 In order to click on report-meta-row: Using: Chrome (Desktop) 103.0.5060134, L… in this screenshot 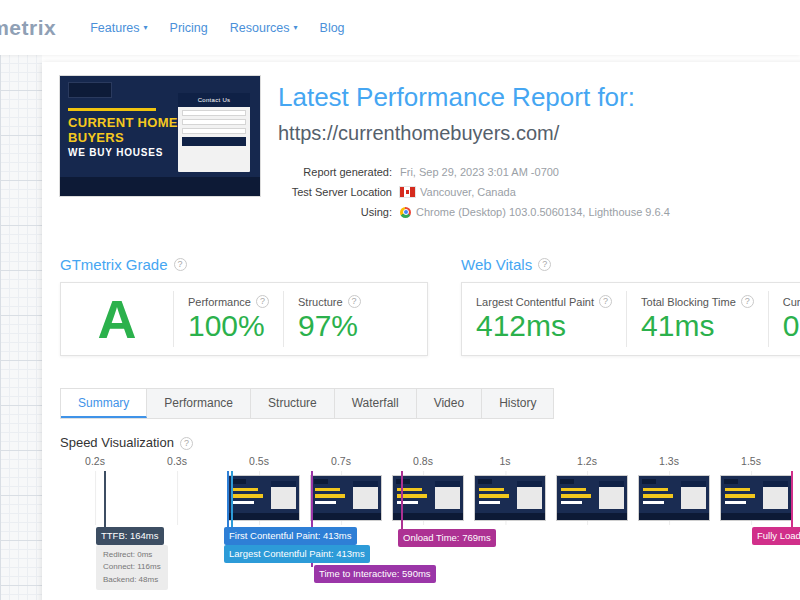, I will do `click(474, 212)`.